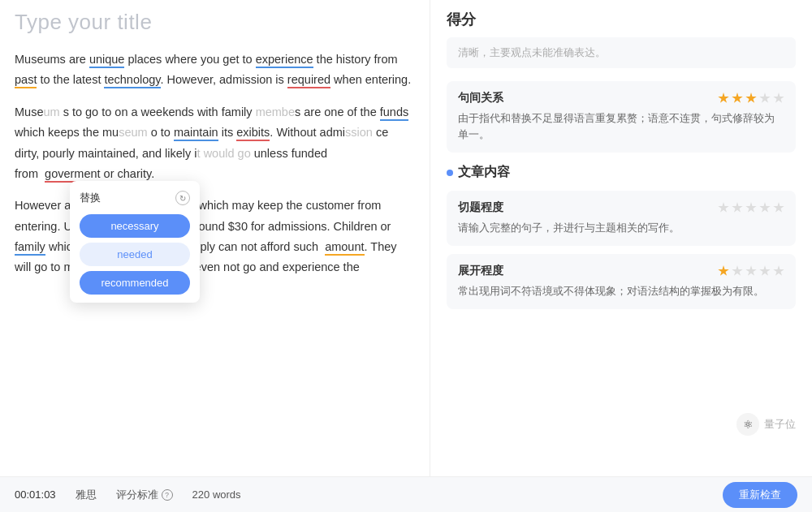 The image size is (812, 512). What do you see at coordinates (132, 81) in the screenshot?
I see `word-technology: technology` at bounding box center [132, 81].